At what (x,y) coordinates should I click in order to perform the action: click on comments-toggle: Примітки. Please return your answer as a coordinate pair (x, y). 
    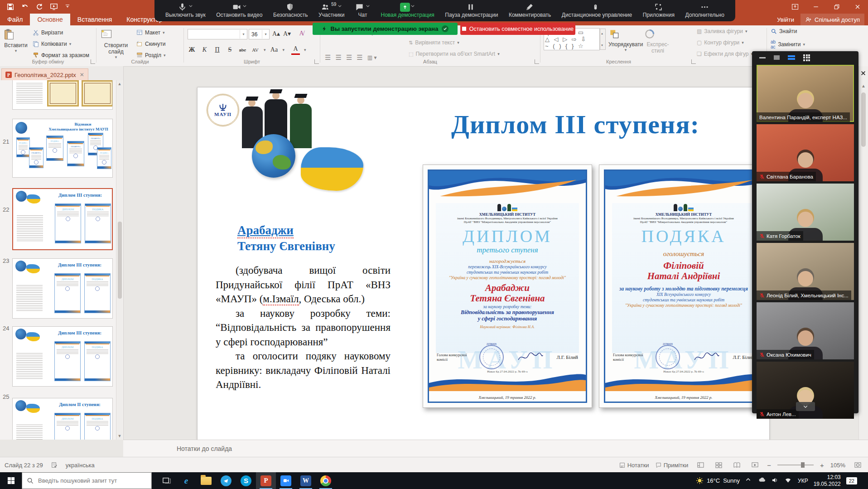
    Looking at the image, I should click on (672, 465).